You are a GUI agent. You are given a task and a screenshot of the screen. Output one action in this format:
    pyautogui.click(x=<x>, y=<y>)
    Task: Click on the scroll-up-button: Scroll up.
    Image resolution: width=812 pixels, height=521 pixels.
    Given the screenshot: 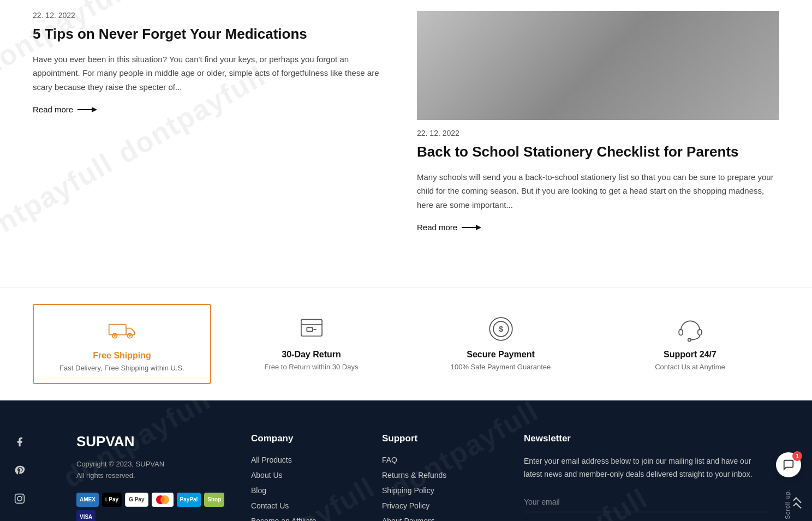 What is the action you would take?
    pyautogui.click(x=792, y=504)
    